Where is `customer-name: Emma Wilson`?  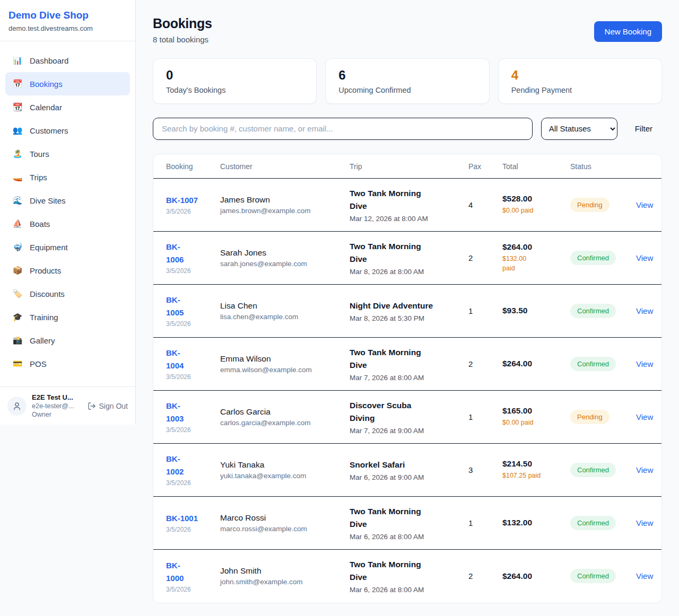
customer-name: Emma Wilson is located at coordinates (282, 359).